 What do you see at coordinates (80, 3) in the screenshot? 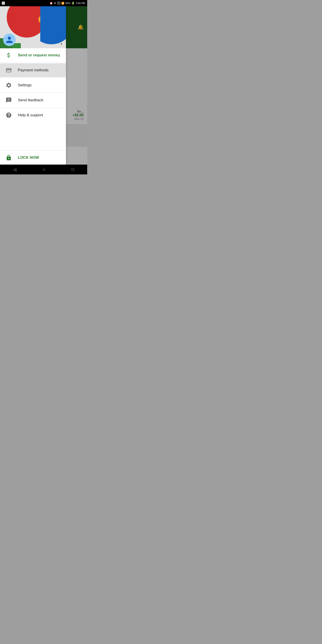
I see `clock: 3:04 PM` at bounding box center [80, 3].